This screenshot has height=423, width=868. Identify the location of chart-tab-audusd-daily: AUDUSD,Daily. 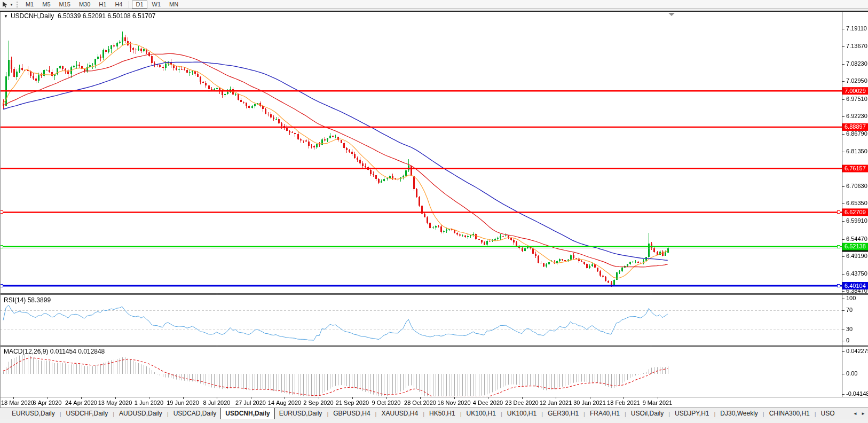
(141, 413).